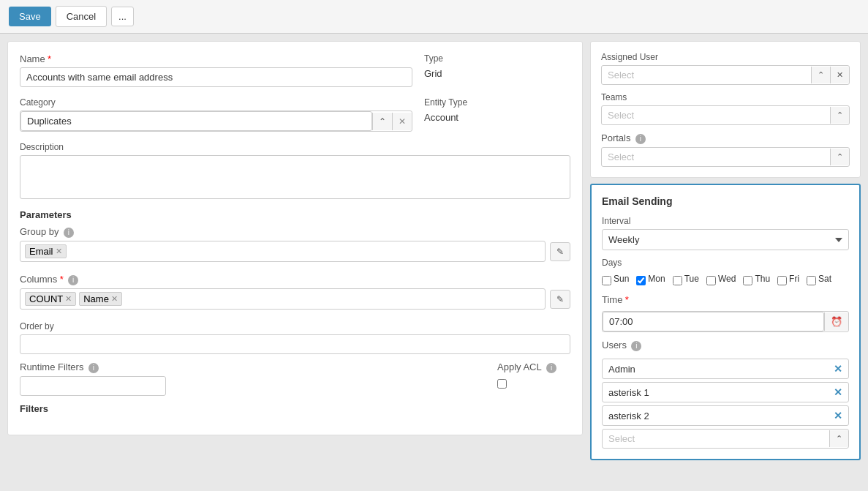 The height and width of the screenshot is (491, 868). What do you see at coordinates (282, 252) in the screenshot?
I see `group-by-tag-input: Email ✕` at bounding box center [282, 252].